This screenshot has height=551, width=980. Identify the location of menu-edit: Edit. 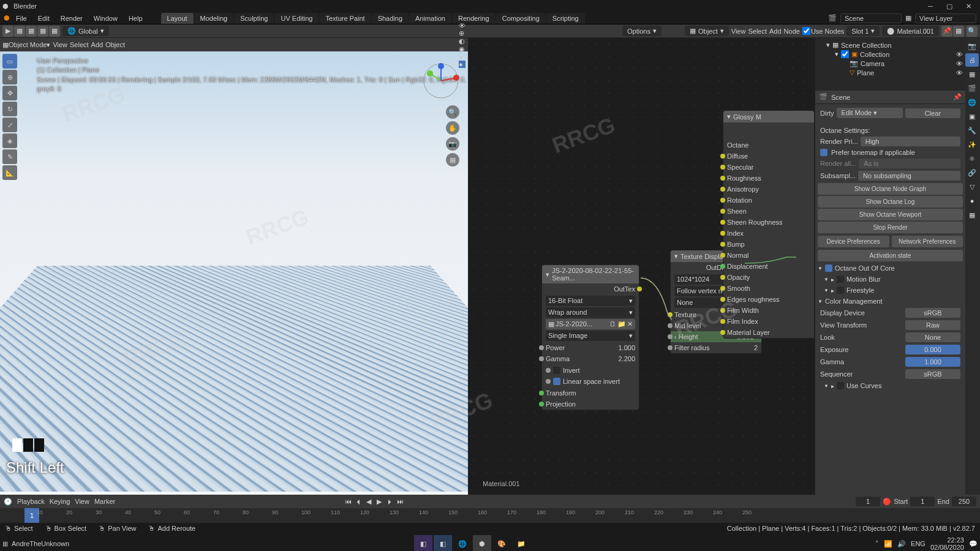
(44, 18).